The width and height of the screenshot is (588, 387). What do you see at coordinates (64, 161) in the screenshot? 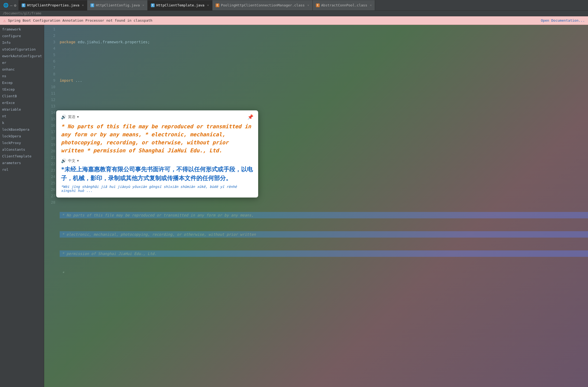
I see `speaker-icon-target: 🔊` at bounding box center [64, 161].